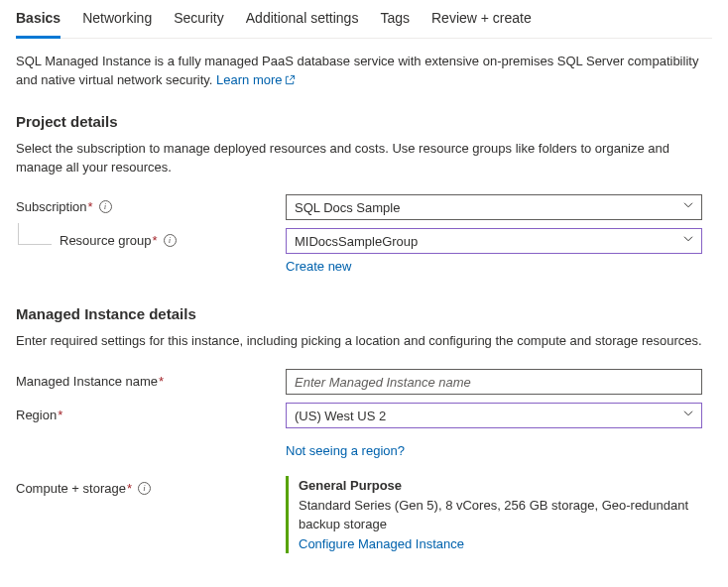 The width and height of the screenshot is (728, 587). Describe the element at coordinates (364, 515) in the screenshot. I see `compute-storage-row: Compute + storage * i General Purpose St…` at that location.